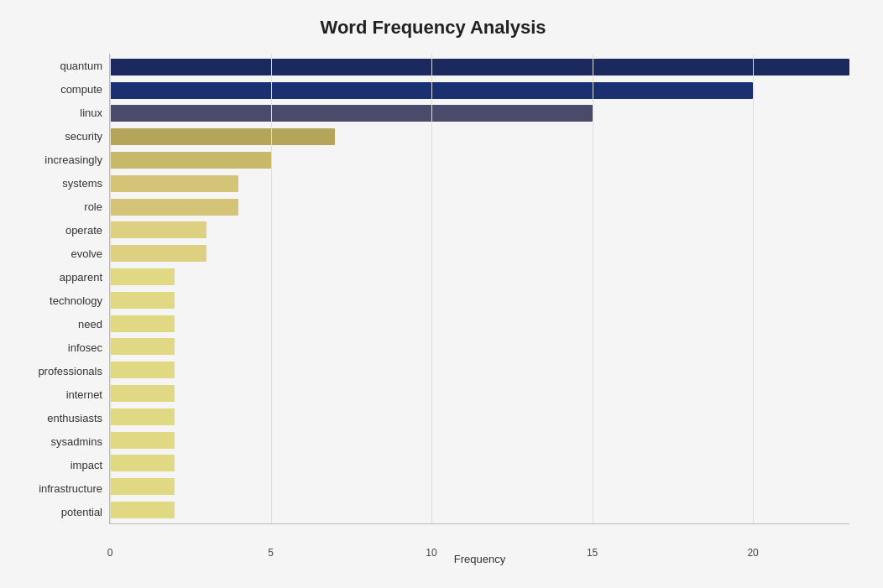 This screenshot has height=588, width=883. What do you see at coordinates (91, 112) in the screenshot?
I see `y-label: linux` at bounding box center [91, 112].